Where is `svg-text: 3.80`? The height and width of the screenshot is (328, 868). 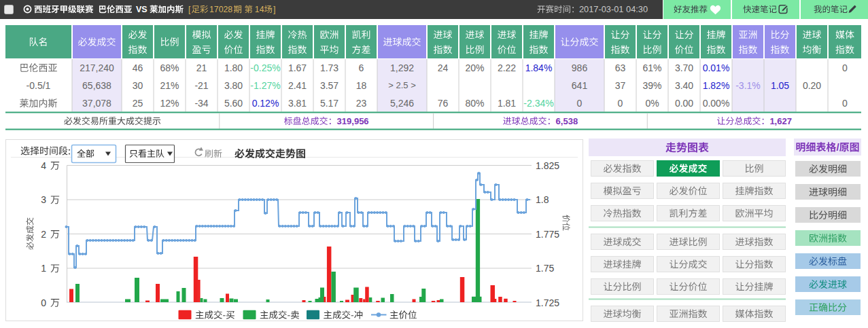 svg-text: 3.80 is located at coordinates (234, 86).